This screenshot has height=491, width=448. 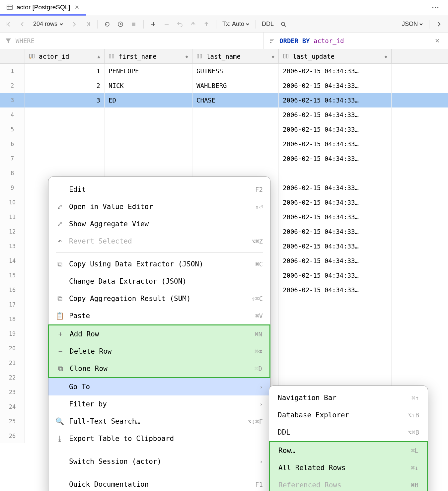 I want to click on clear-order-icon: ✕, so click(x=439, y=41).